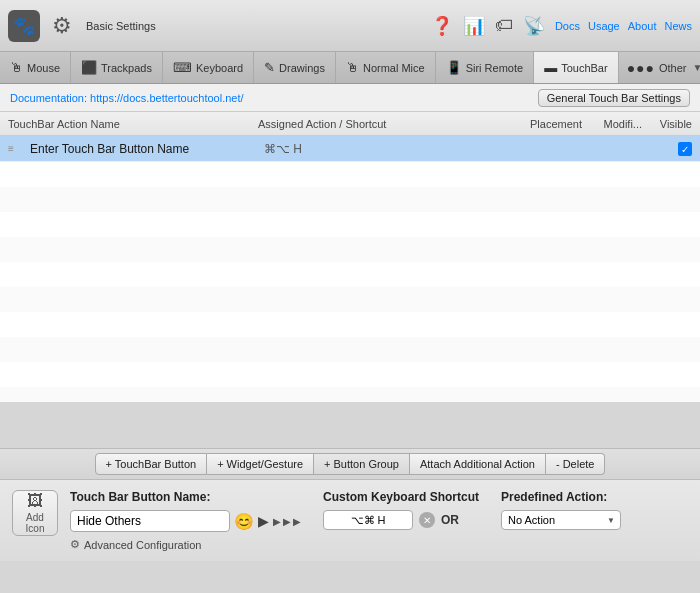 Image resolution: width=700 pixels, height=593 pixels. I want to click on add-button-group-button: + Button Group, so click(362, 464).